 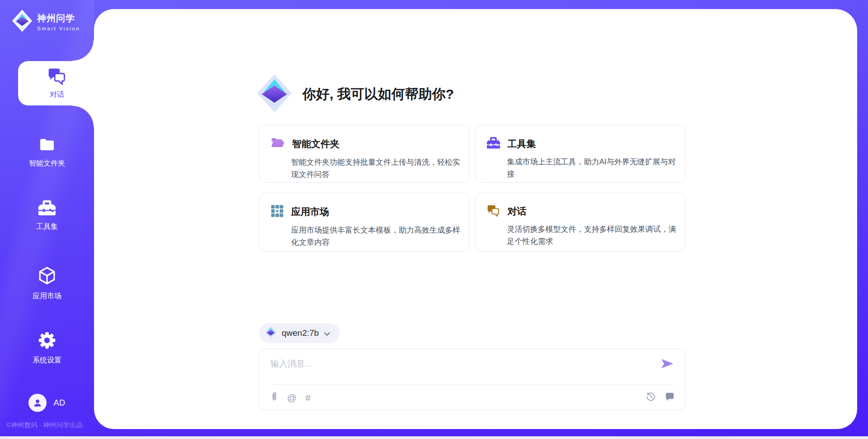 What do you see at coordinates (355, 94) in the screenshot?
I see `greeting: 你好, 我可以如何帮助你?` at bounding box center [355, 94].